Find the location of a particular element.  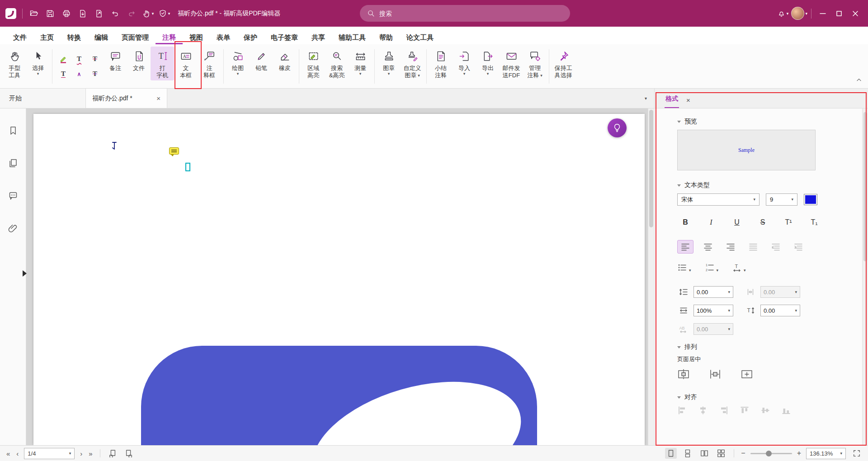

menu-tab-page-manage: 页面管理 is located at coordinates (135, 37).